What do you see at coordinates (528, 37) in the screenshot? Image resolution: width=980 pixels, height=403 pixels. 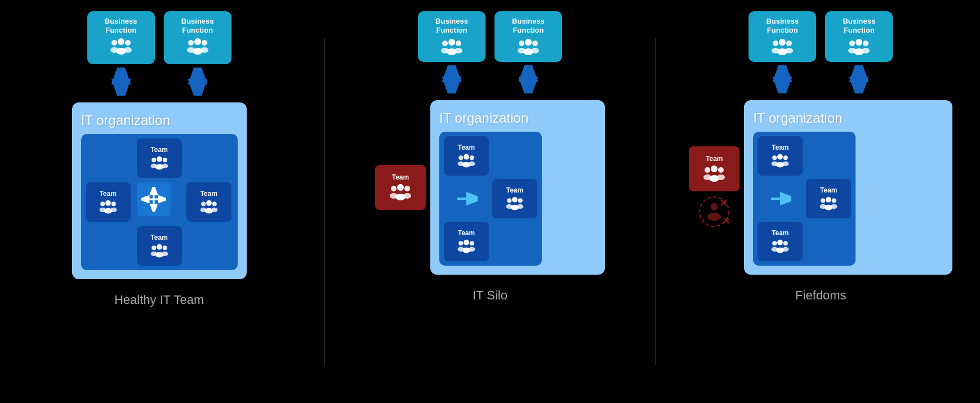 I see `silo-bf-2: Business Function` at bounding box center [528, 37].